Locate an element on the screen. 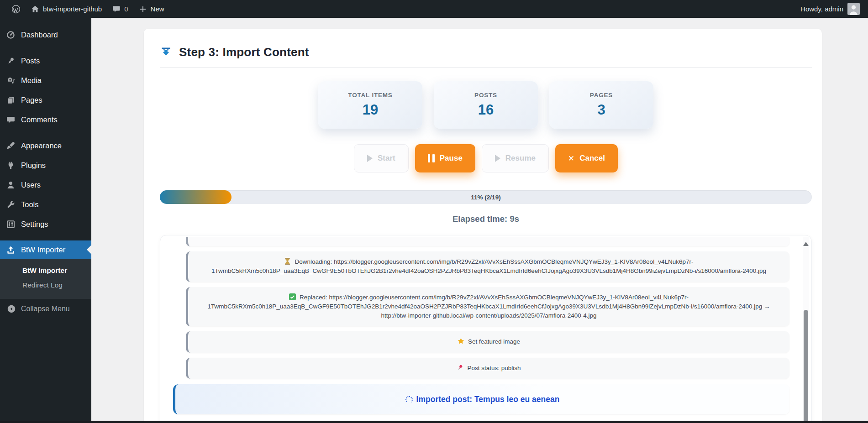 The image size is (868, 423). card-header: Step 3: Import Content is located at coordinates (486, 44).